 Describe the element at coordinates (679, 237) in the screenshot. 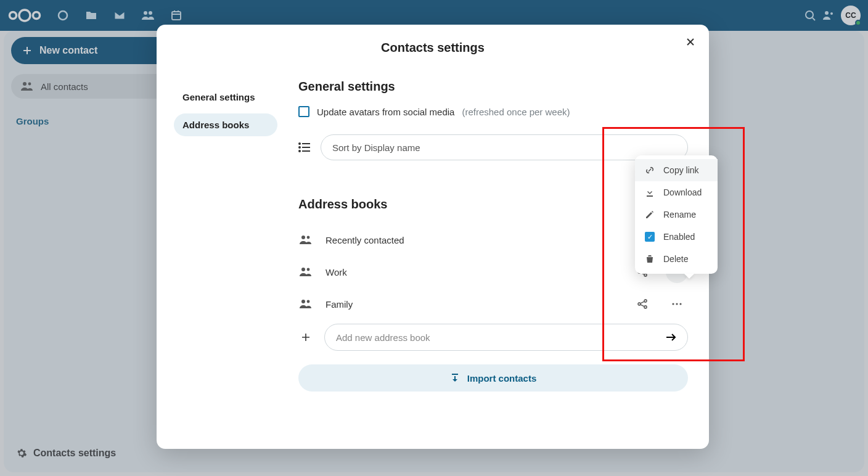

I see `menu-label: Enabled` at that location.